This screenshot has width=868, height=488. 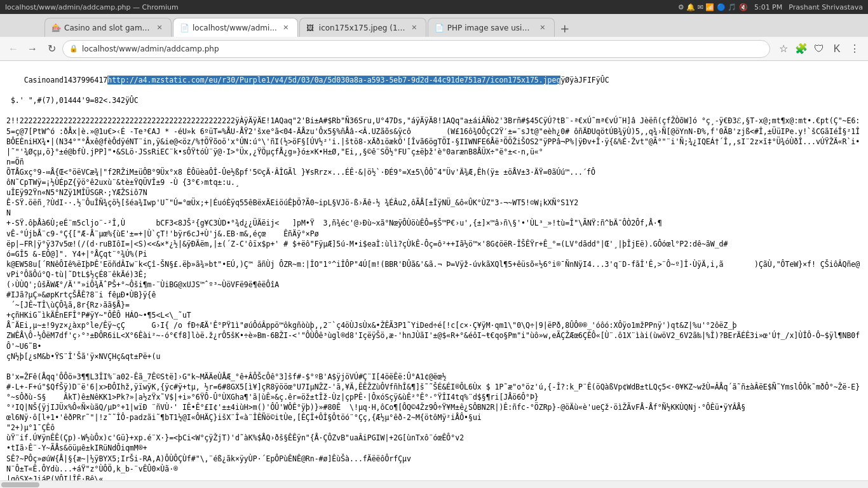 What do you see at coordinates (235, 28) in the screenshot?
I see `tab-label-localhost: localhost/www/admi...` at bounding box center [235, 28].